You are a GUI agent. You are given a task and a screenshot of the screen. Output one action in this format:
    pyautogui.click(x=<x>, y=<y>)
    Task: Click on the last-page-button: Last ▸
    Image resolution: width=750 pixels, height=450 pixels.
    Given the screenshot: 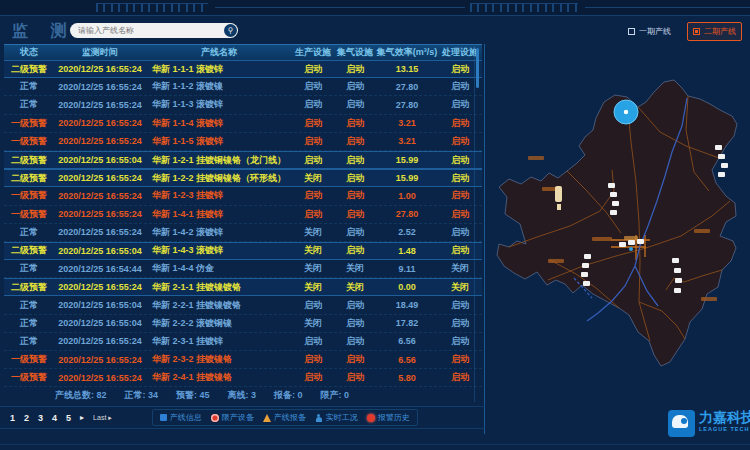 What is the action you would take?
    pyautogui.click(x=102, y=418)
    